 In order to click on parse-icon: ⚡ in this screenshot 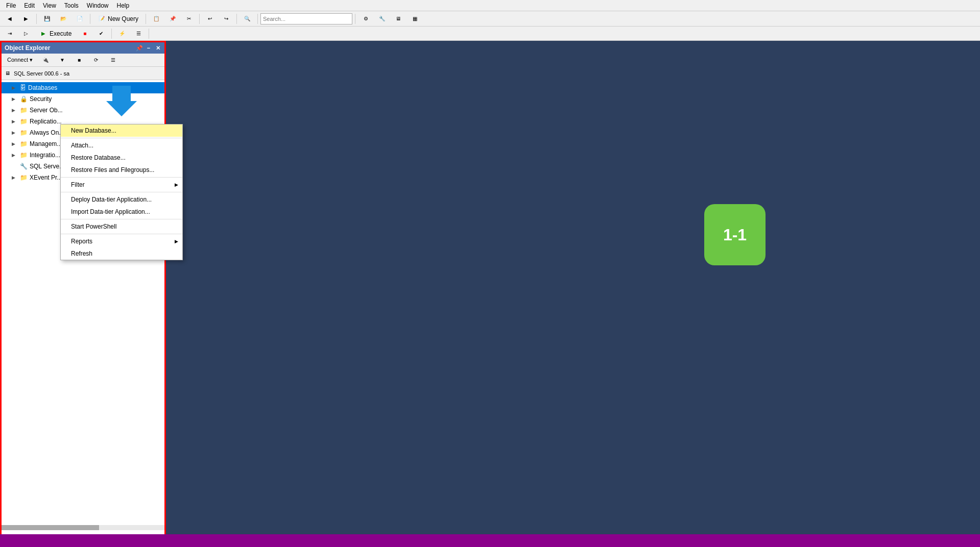, I will do `click(122, 34)`.